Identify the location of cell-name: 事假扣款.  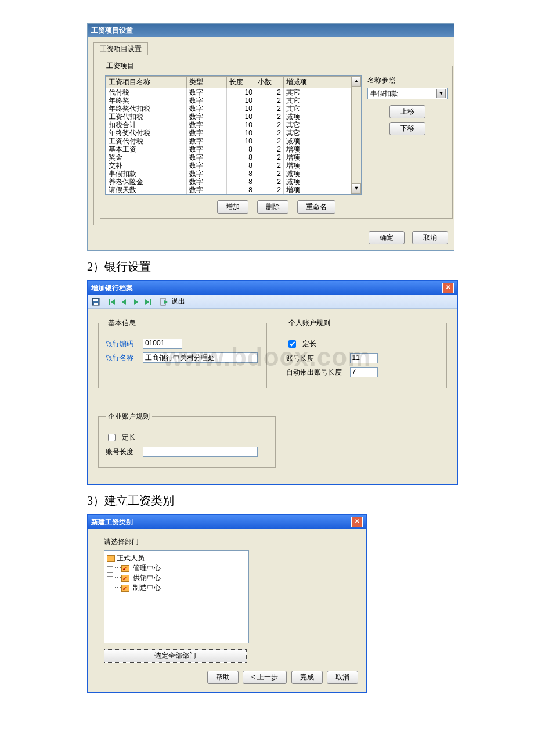
(146, 174).